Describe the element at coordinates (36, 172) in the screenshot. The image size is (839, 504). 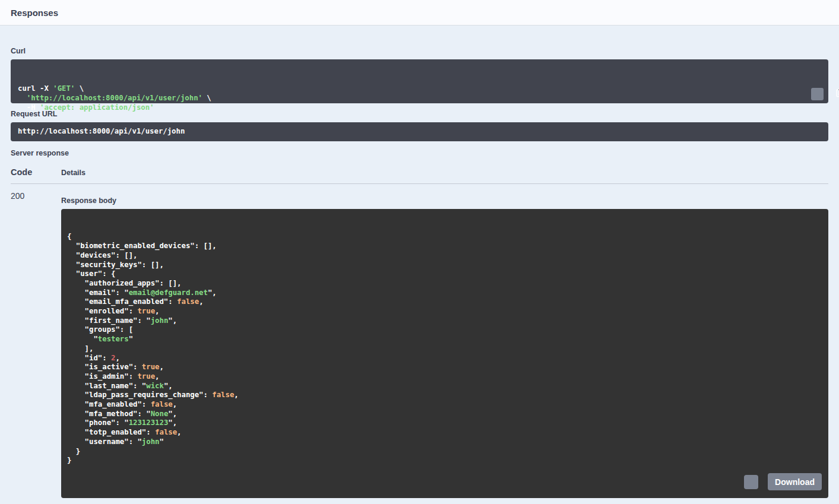
I see `code-column-header: Code` at that location.